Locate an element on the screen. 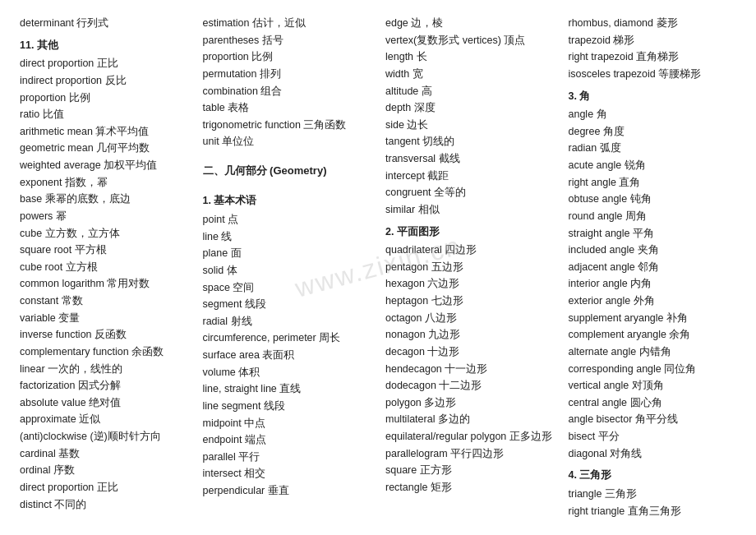  list-item: triangle 三角形 is located at coordinates (652, 495).